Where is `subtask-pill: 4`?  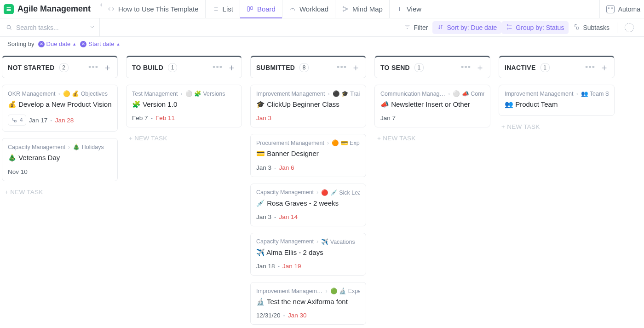 subtask-pill: 4 is located at coordinates (17, 120).